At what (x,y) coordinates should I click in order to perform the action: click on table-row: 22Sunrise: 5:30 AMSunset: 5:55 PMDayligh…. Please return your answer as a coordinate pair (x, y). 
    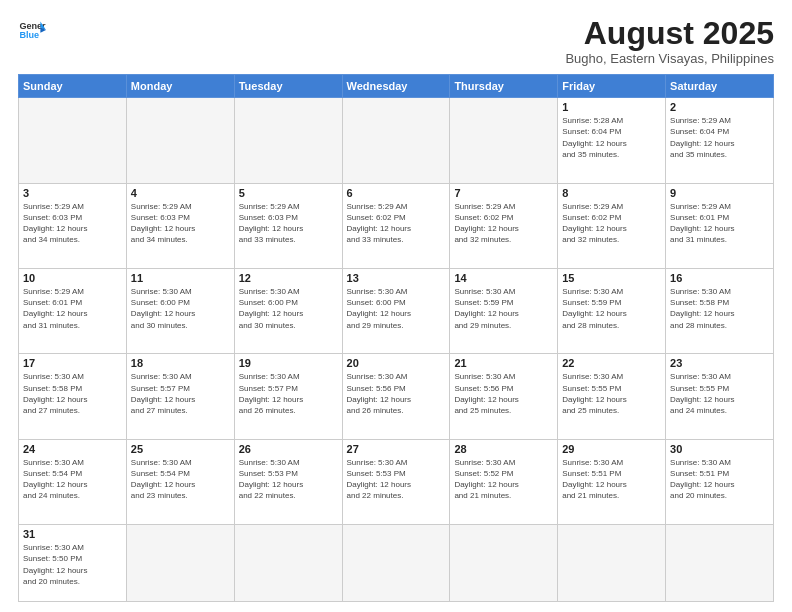
    Looking at the image, I should click on (612, 396).